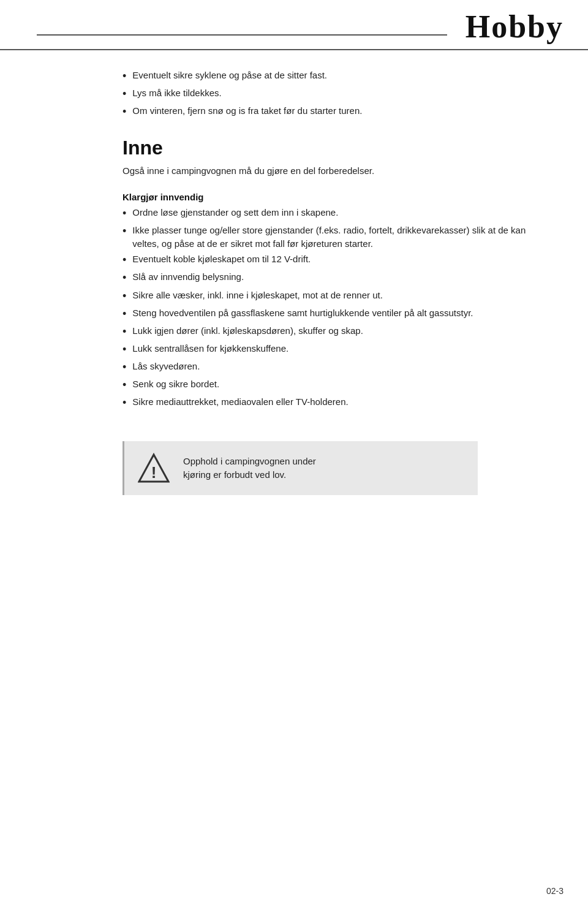 This screenshot has width=588, height=913. I want to click on list-item: Lukk igjen dører (inkl. kjøleskapsdøren)…, so click(337, 332).